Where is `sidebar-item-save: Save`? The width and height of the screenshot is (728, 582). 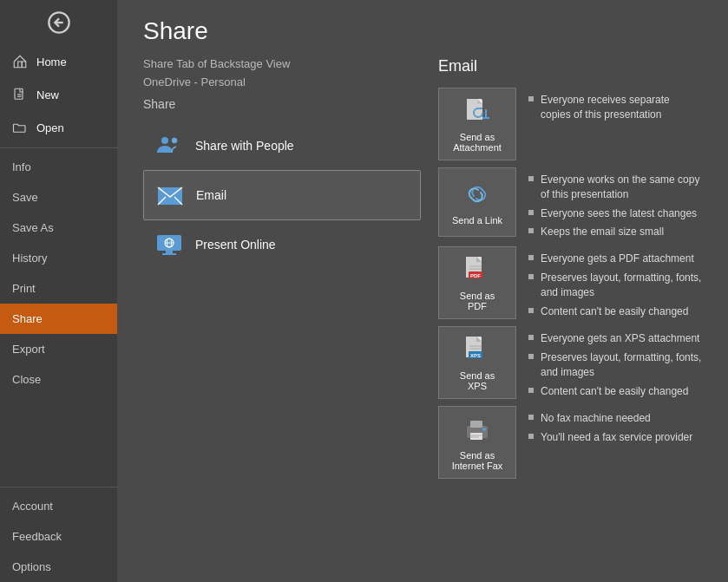 sidebar-item-save: Save is located at coordinates (59, 198).